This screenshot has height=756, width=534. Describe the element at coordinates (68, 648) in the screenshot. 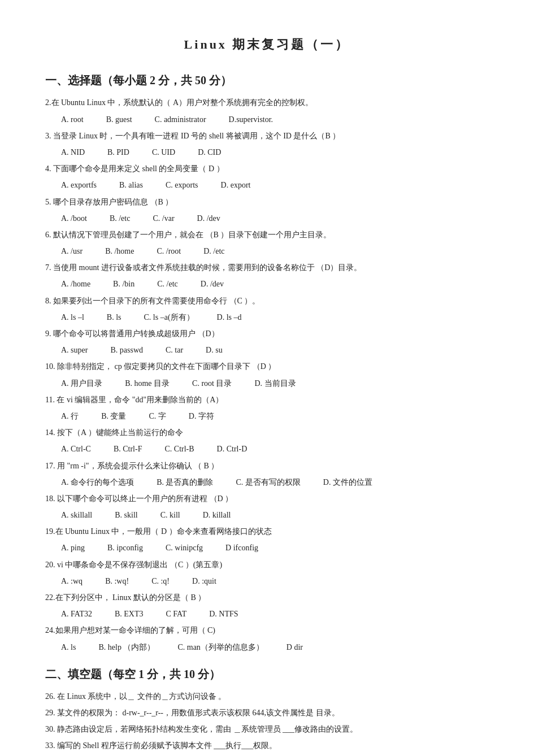

I see `option: A. ls` at that location.